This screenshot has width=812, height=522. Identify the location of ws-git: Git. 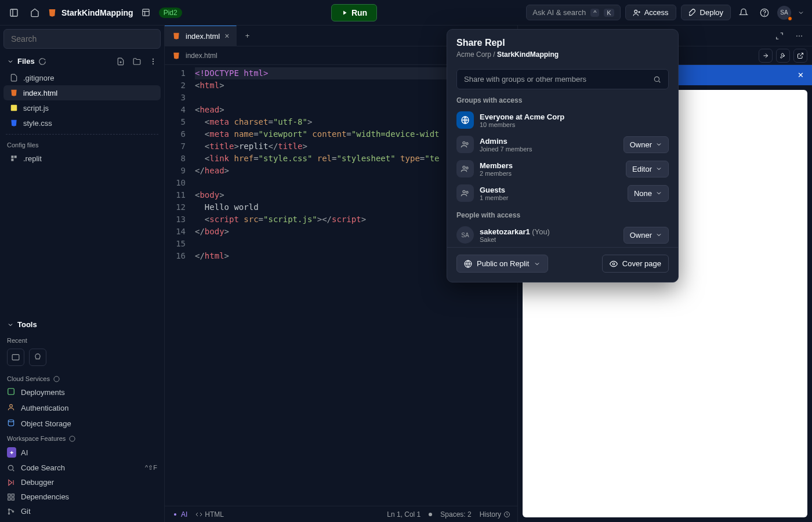
(82, 512).